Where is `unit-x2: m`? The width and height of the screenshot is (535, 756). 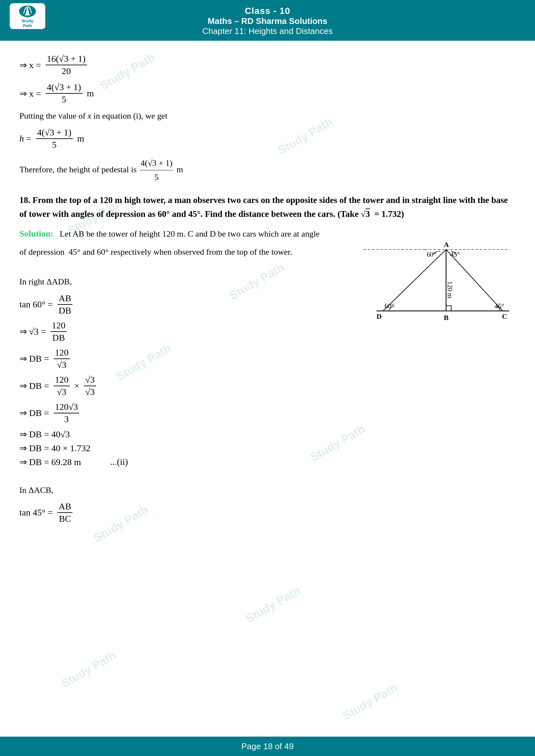 unit-x2: m is located at coordinates (91, 94).